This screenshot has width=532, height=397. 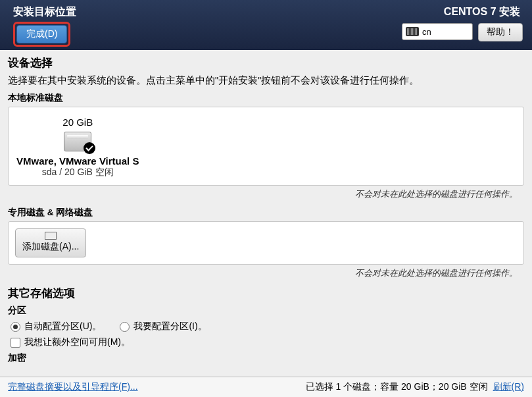 What do you see at coordinates (63, 327) in the screenshot?
I see `auto-partition-label: 自动配置分区(U)。` at bounding box center [63, 327].